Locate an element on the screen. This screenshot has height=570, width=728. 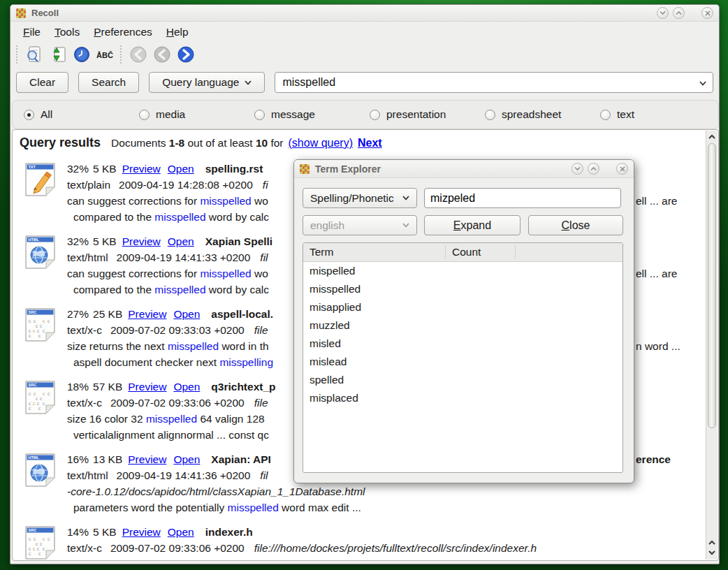
search-entry-combo is located at coordinates (494, 82).